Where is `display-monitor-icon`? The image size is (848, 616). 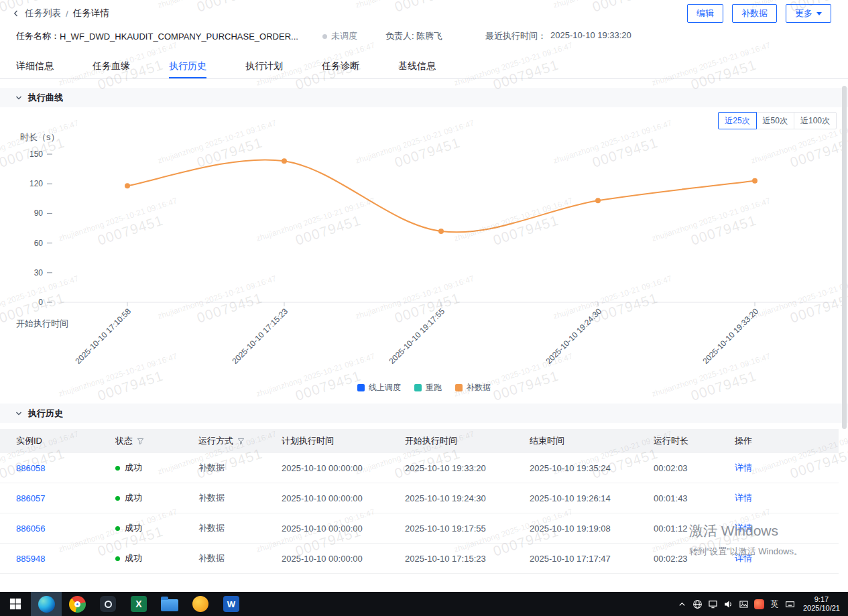
display-monitor-icon is located at coordinates (713, 604).